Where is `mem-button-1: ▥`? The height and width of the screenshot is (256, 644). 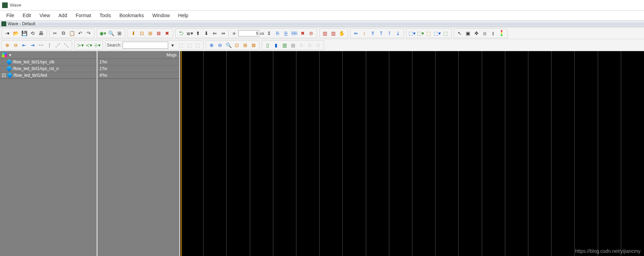 mem-button-1: ▥ is located at coordinates (325, 33).